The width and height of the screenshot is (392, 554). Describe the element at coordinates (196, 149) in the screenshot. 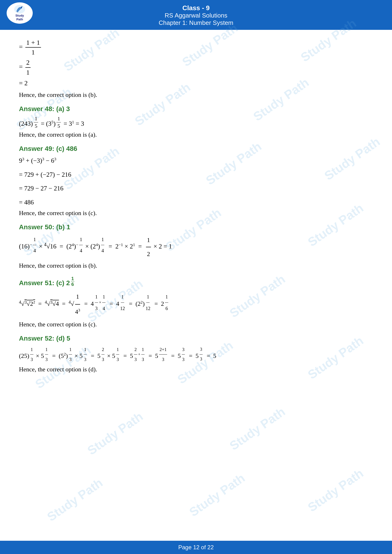

I see `answer-49-label: Answer 49: (c) 486` at that location.